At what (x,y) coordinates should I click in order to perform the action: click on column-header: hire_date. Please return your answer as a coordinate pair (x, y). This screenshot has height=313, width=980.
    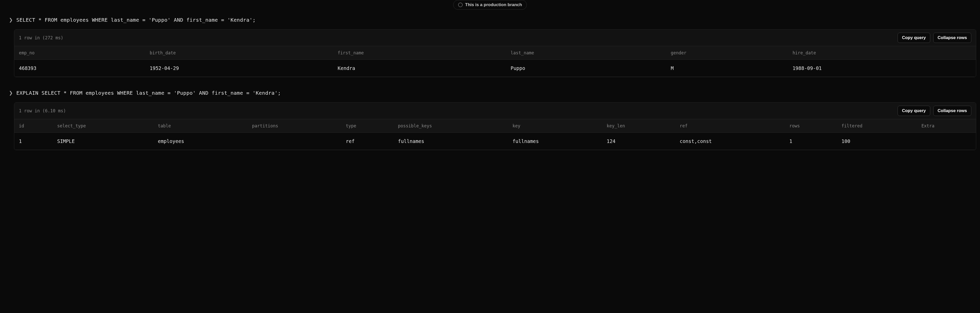
    Looking at the image, I should click on (882, 53).